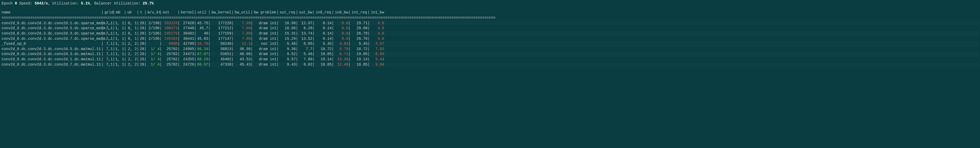 The image size is (980, 148). I want to click on cell-out_bw: 6.05, so click(305, 44).